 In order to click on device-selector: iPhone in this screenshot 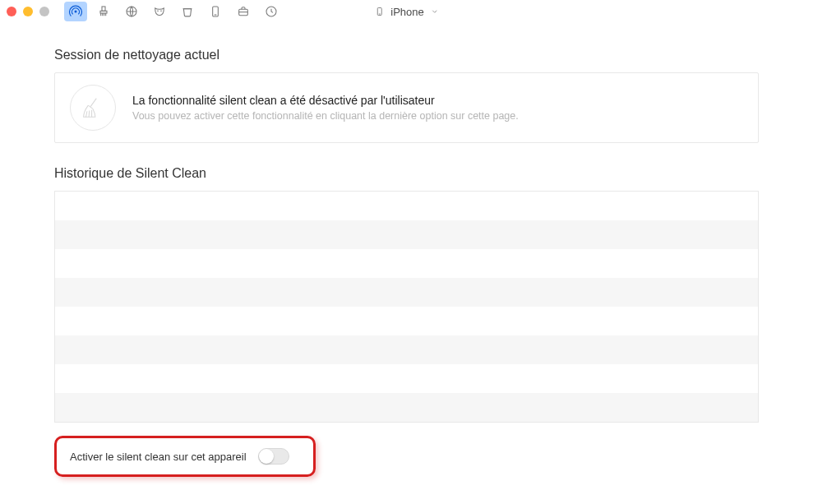, I will do `click(406, 12)`.